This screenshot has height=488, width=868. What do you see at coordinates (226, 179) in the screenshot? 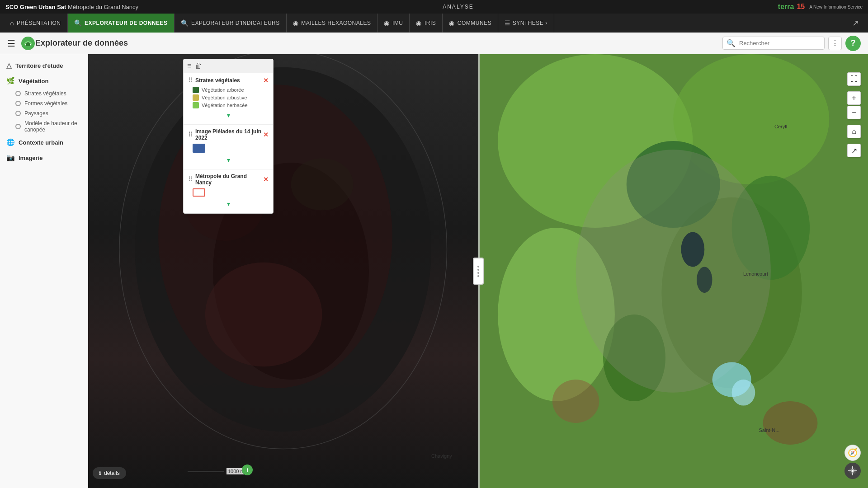
I see `layer-title-metropole: ⠿ Métropole du Grand Nancy` at bounding box center [226, 179].